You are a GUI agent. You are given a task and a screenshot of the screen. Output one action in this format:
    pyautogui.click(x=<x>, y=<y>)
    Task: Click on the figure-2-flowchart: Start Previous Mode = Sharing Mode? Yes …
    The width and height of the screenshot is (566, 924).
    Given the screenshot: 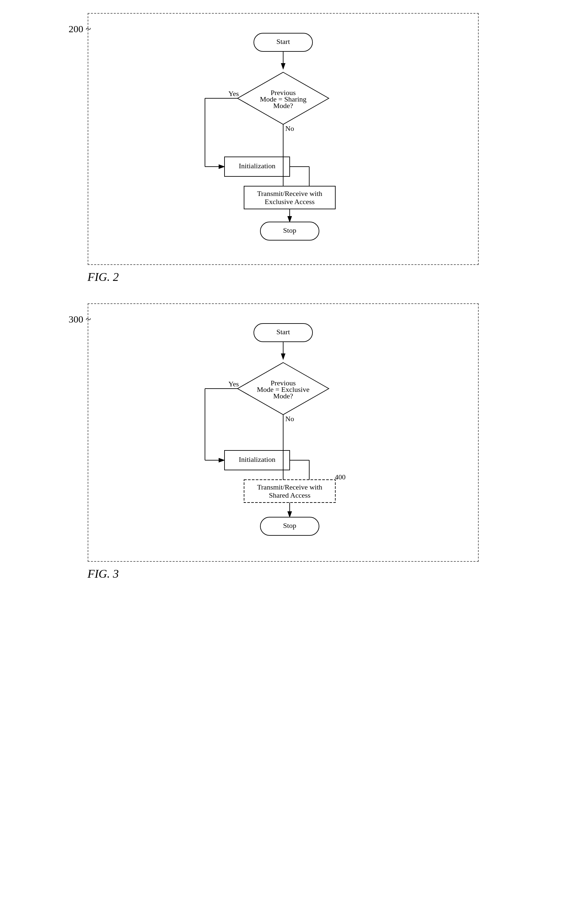 What is the action you would take?
    pyautogui.click(x=283, y=137)
    